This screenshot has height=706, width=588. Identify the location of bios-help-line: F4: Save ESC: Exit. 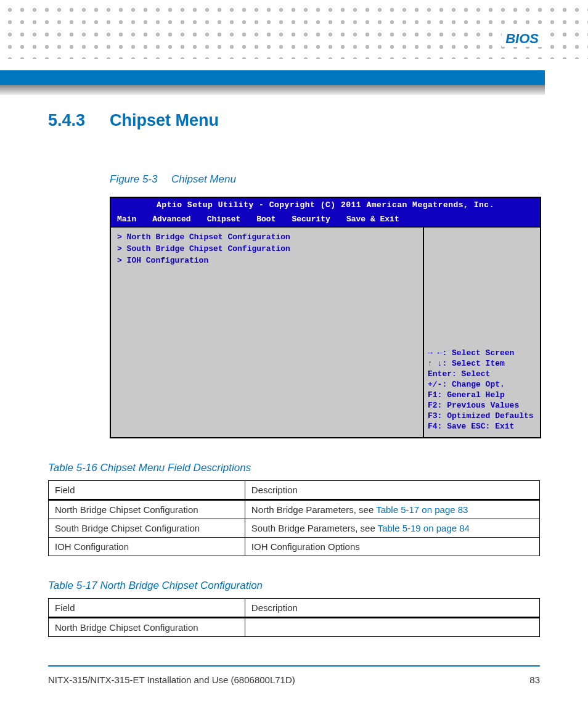
(482, 427).